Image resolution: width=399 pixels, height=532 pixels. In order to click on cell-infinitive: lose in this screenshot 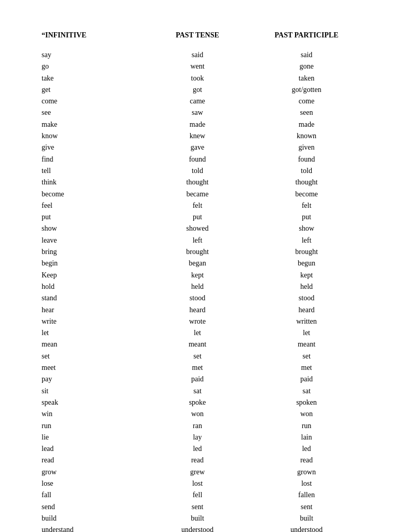, I will do `click(94, 484)`.